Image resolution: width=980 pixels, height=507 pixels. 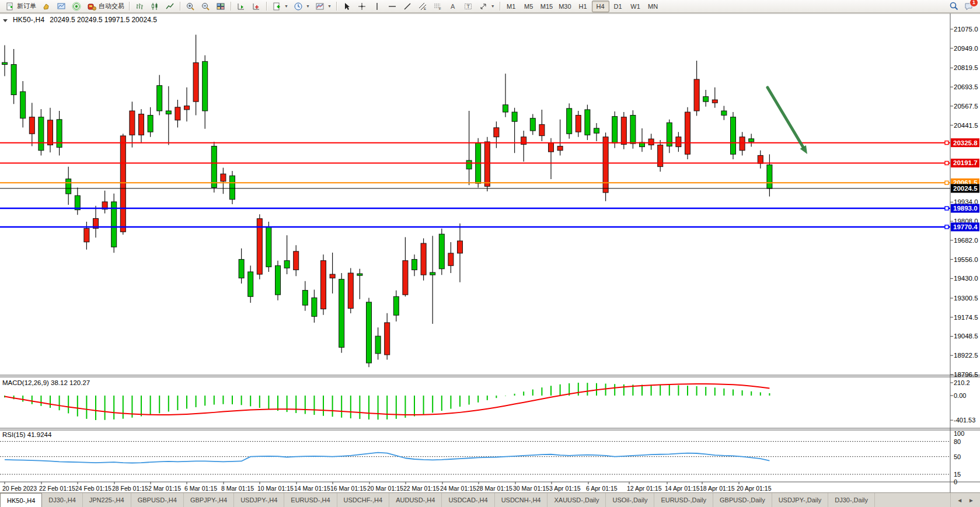 I want to click on chart-tab-audusd-h4: AUDUSD-,H4, so click(x=416, y=500).